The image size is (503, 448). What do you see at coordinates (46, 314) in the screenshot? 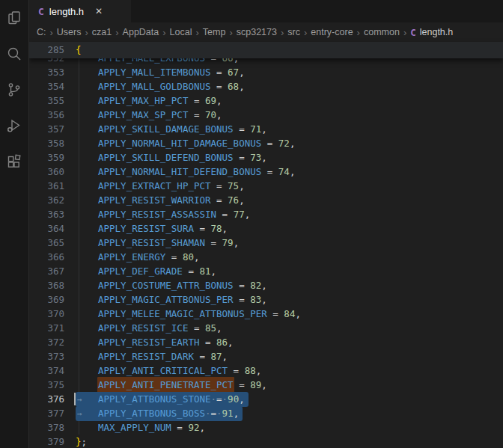
I see `line-number: 370` at bounding box center [46, 314].